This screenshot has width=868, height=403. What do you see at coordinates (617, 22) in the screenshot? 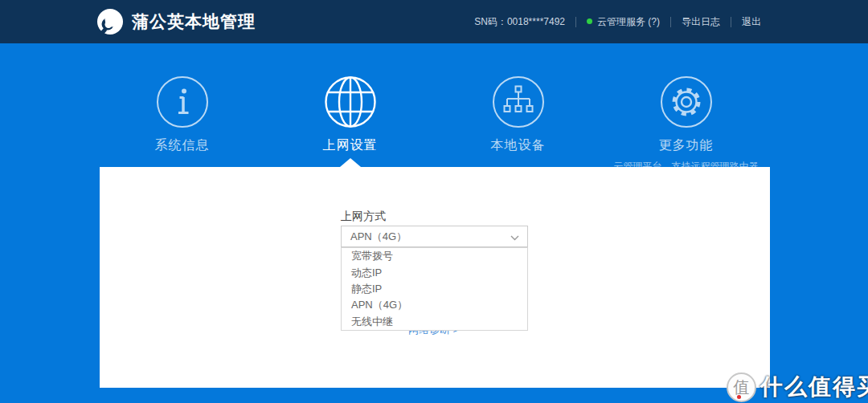
I see `header-links: SN码：0018****7492 云管理服务 (?) 导出日志 退出` at bounding box center [617, 22].